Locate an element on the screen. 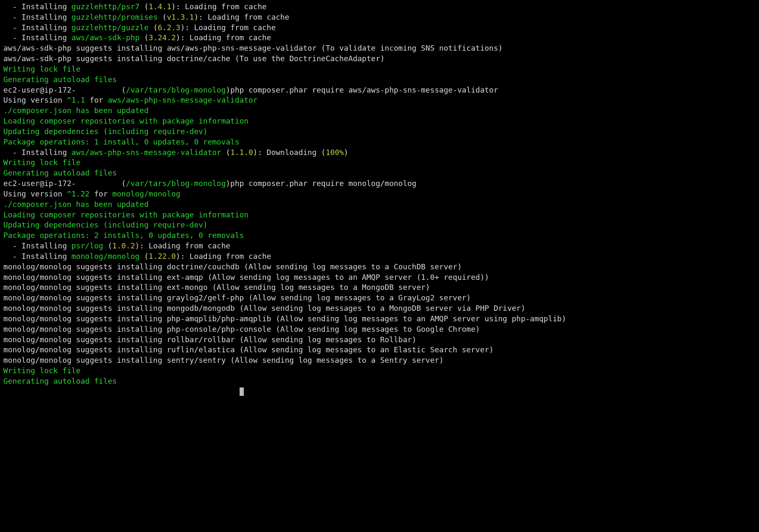 Image resolution: width=759 pixels, height=532 pixels. terminal-segment: 100% is located at coordinates (334, 152).